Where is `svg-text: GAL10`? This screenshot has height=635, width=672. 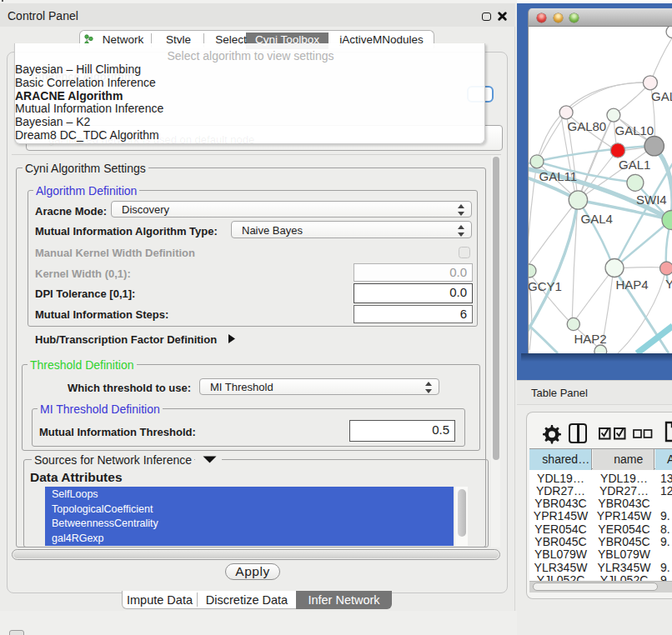
svg-text: GAL10 is located at coordinates (635, 130).